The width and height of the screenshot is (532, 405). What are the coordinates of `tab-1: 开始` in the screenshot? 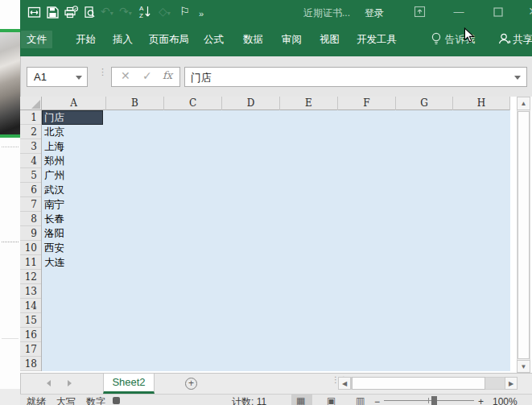 It's located at (85, 39).